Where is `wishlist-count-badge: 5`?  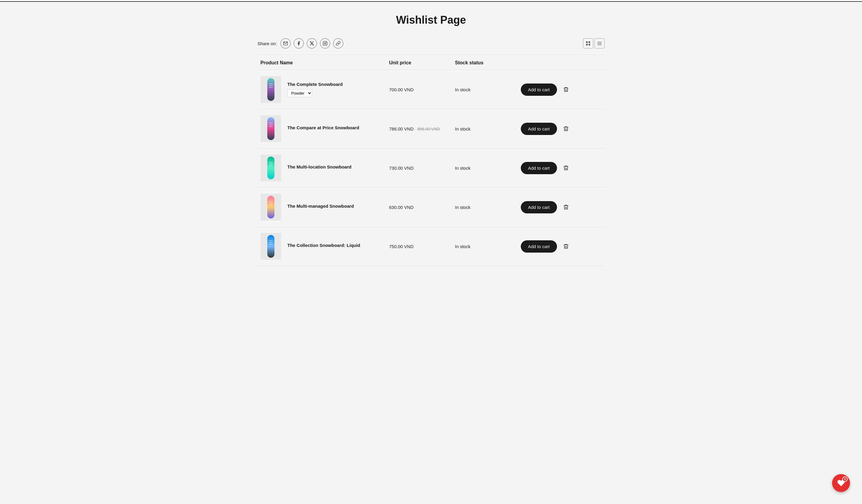 wishlist-count-badge: 5 is located at coordinates (845, 479).